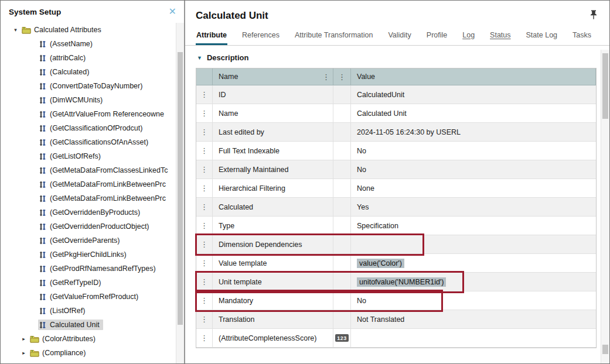  What do you see at coordinates (473, 132) in the screenshot?
I see `attribute-value-cell: 2024-11-05 16:24:30 by USERL` at bounding box center [473, 132].